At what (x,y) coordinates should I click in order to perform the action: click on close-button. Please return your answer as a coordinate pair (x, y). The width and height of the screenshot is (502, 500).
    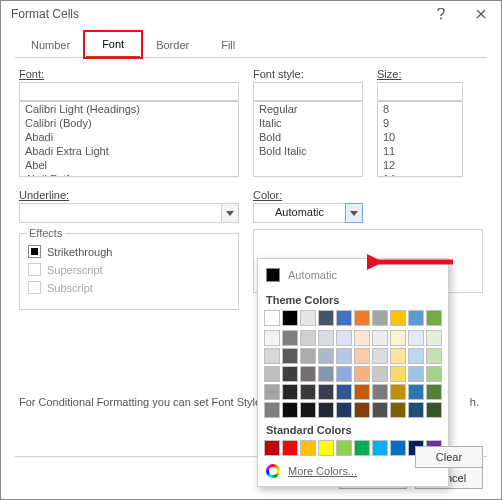
    Looking at the image, I should click on (481, 14).